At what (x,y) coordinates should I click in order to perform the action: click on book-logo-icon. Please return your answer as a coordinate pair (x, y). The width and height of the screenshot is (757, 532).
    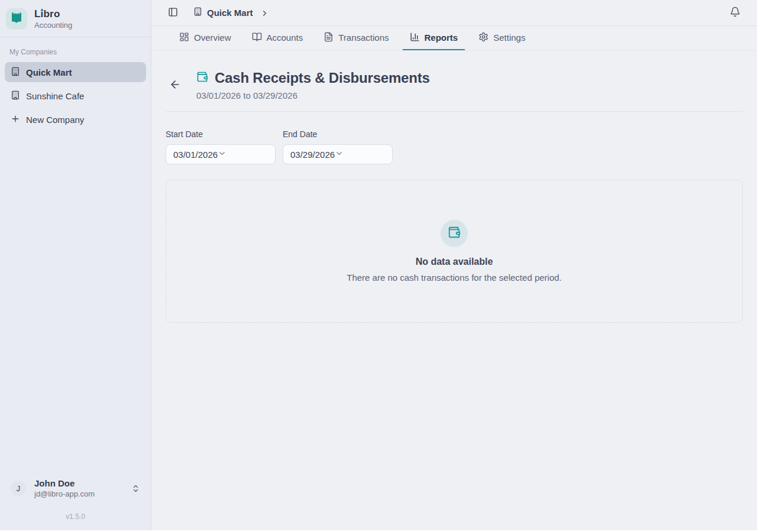
    Looking at the image, I should click on (17, 19).